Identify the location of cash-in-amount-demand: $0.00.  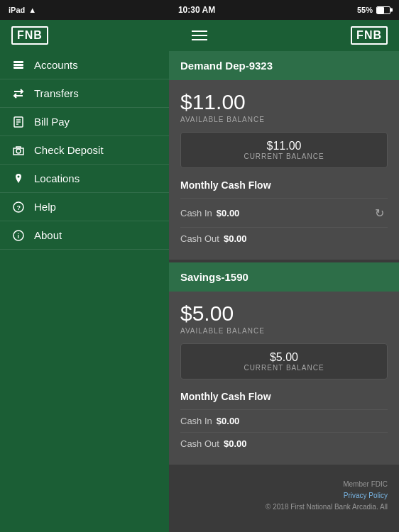
(229, 213).